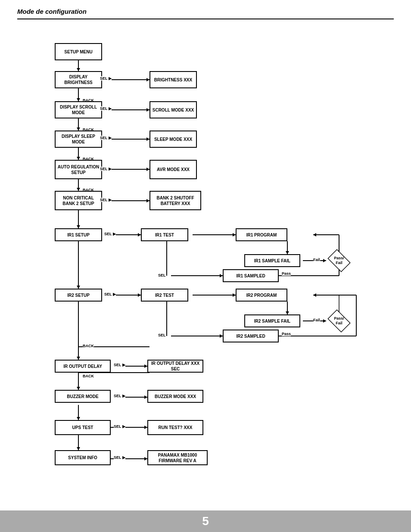  What do you see at coordinates (78, 80) in the screenshot?
I see `display-brightness-box: DISPLAY BRIGHTNESS` at bounding box center [78, 80].